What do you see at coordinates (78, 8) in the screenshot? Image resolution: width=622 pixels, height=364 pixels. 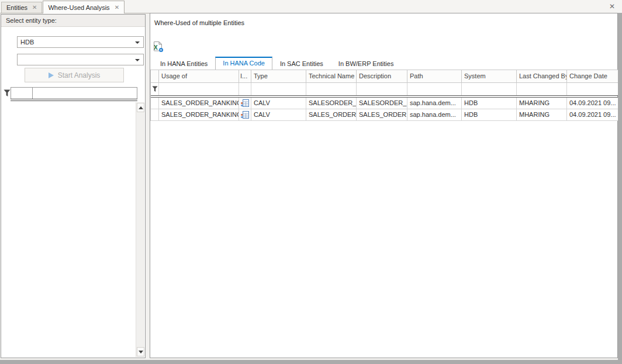 I see `tab-where-used-analysis-label: Where-Used Analysis` at bounding box center [78, 8].